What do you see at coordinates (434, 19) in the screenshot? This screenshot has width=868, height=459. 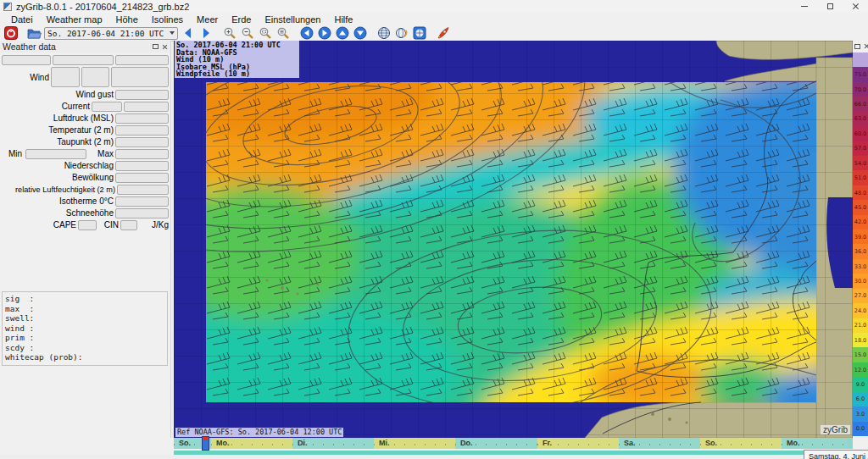 I see `menu-bar: DateiWeather mapHöheIsolinesMeerErdeEins…` at bounding box center [434, 19].